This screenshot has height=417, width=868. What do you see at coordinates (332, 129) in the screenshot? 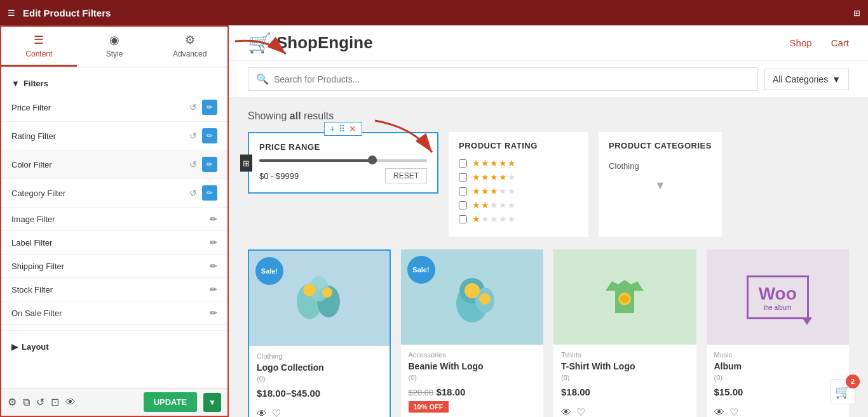
I see `widget-plus-icon: +` at bounding box center [332, 129].